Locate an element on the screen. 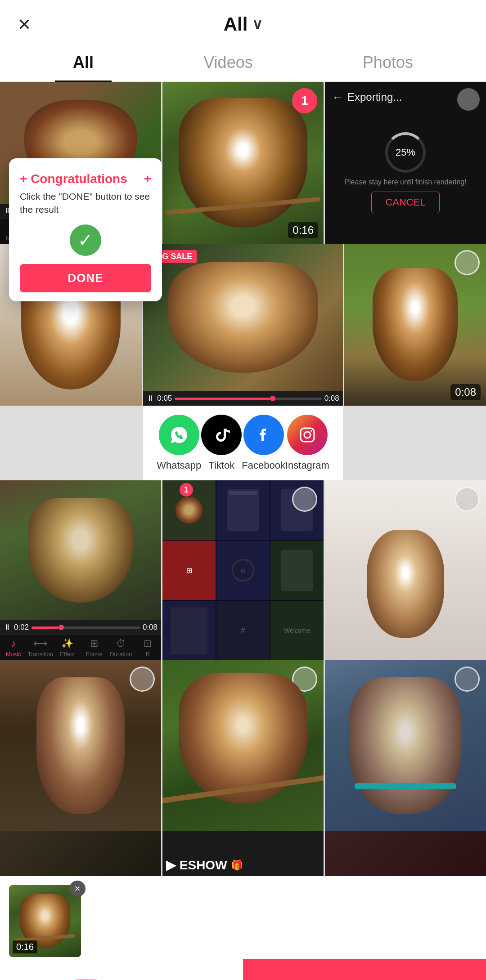 Image resolution: width=486 pixels, height=980 pixels. close-button: × is located at coordinates (24, 24).